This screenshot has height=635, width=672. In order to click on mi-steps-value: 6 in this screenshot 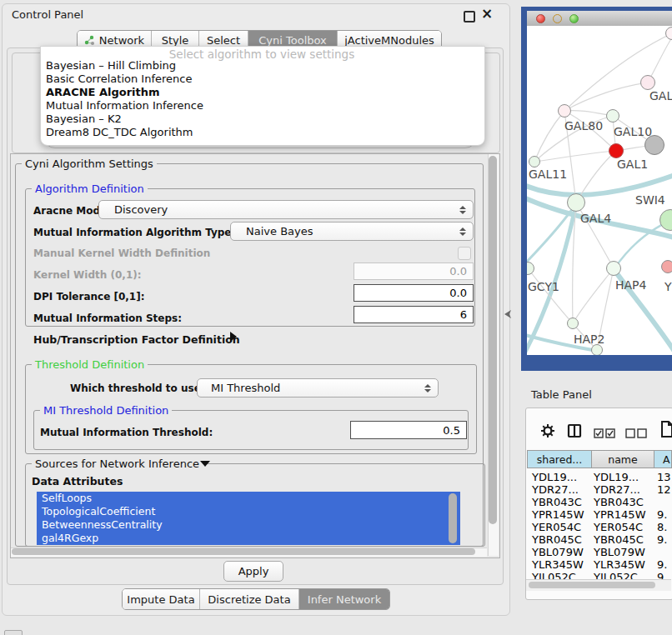, I will do `click(464, 315)`.